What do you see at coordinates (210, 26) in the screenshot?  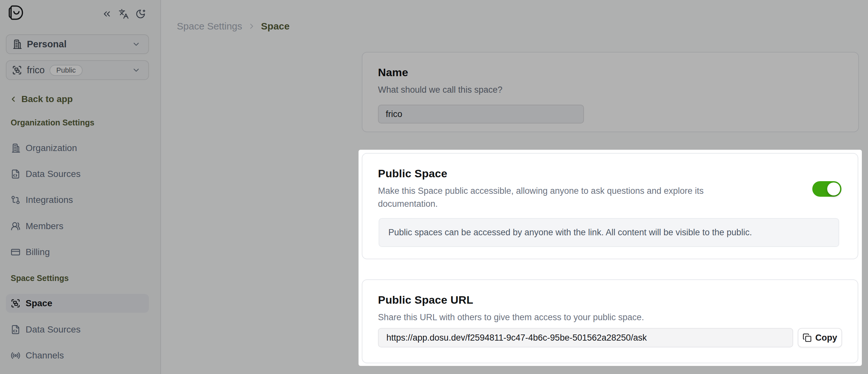 I see `breadcrumb-parent: Space Settings` at bounding box center [210, 26].